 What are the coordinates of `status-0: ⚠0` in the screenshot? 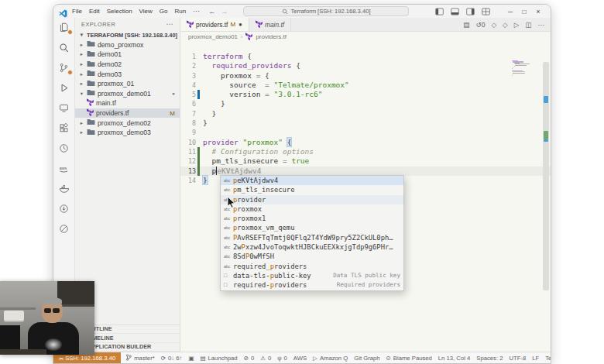 It's located at (266, 358).